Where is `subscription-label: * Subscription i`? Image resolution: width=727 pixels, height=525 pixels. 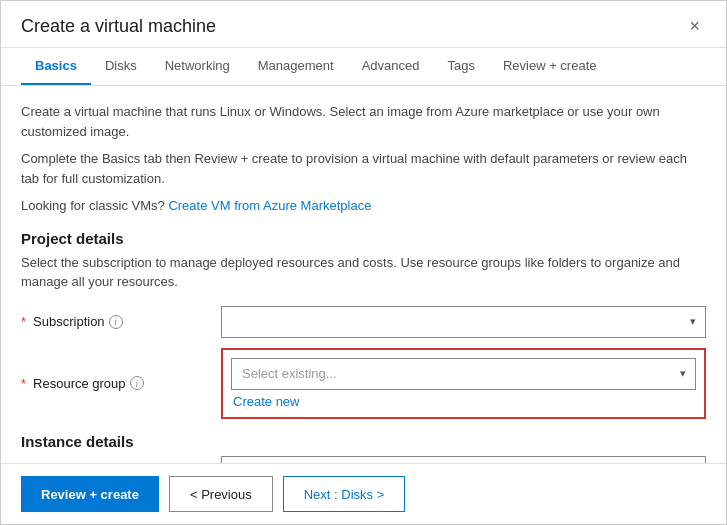 subscription-label: * Subscription i is located at coordinates (121, 322).